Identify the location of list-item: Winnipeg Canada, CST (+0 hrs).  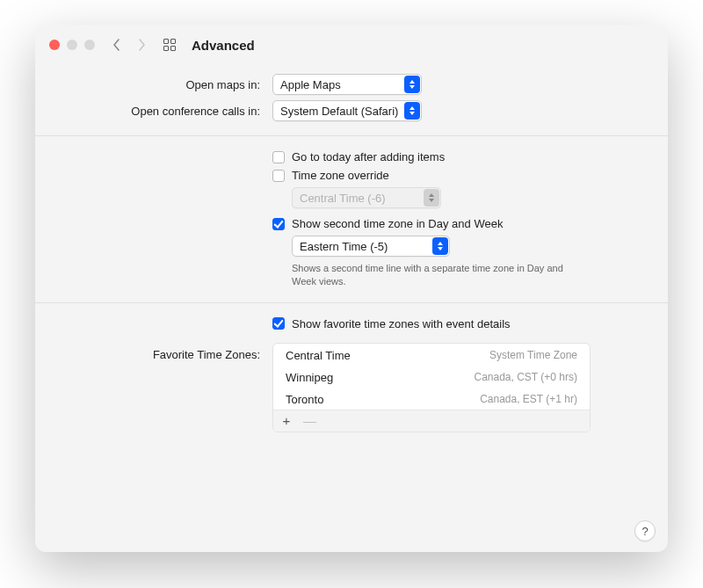
(431, 376).